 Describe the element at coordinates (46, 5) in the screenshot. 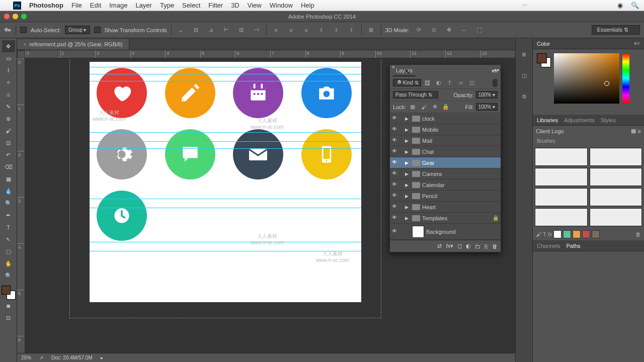

I see `menubar-app-name: Photoshop` at that location.